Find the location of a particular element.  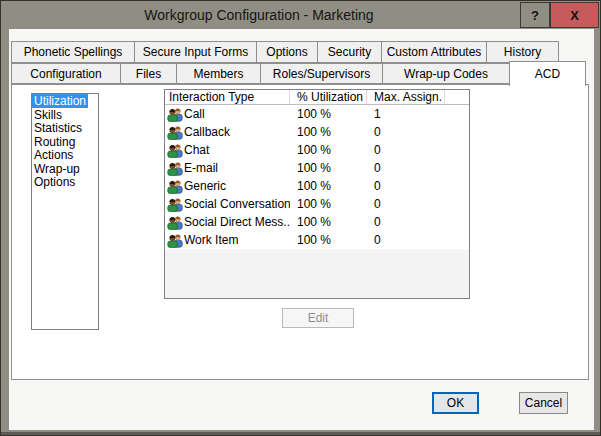

table-row: Work Item100 %0 is located at coordinates (317, 240).